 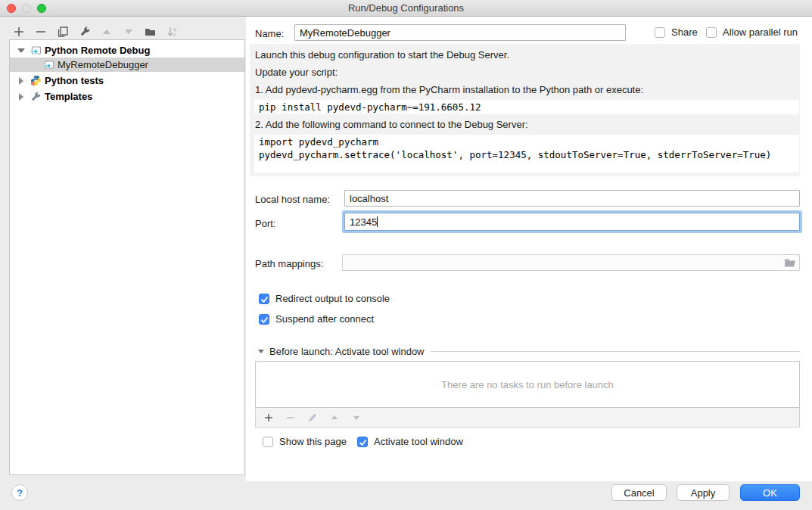 What do you see at coordinates (347, 351) in the screenshot?
I see `before-launch-title: Before launch: Activate tool window` at bounding box center [347, 351].